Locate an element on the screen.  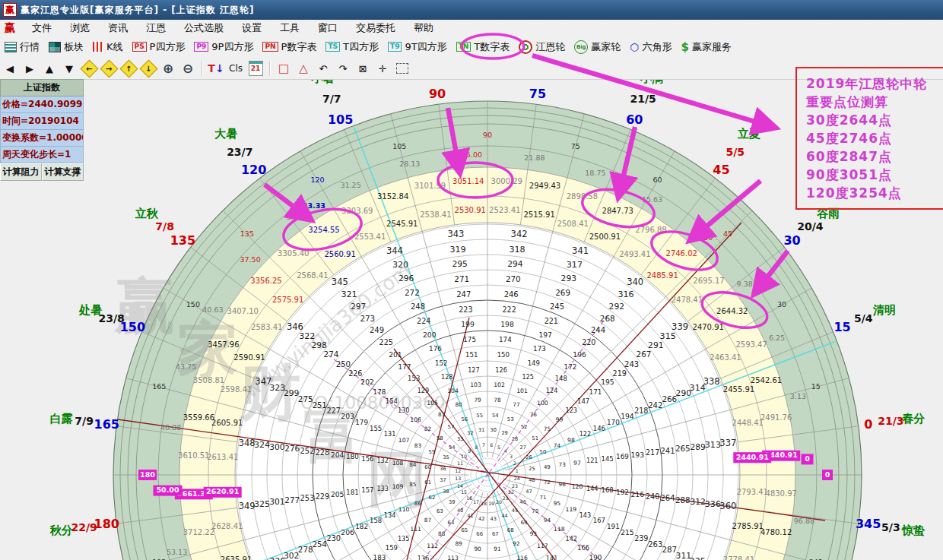
pan-right-icon: → is located at coordinates (109, 68).